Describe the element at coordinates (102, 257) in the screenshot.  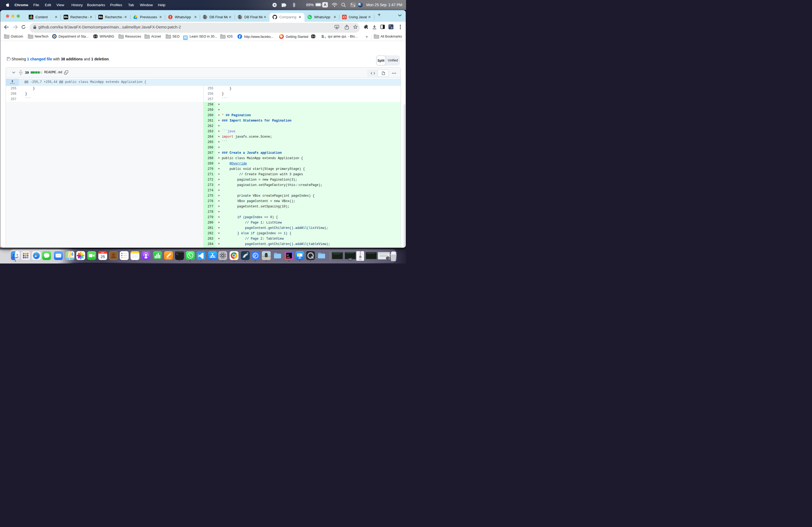
I see `svg-text: 25` at that location.